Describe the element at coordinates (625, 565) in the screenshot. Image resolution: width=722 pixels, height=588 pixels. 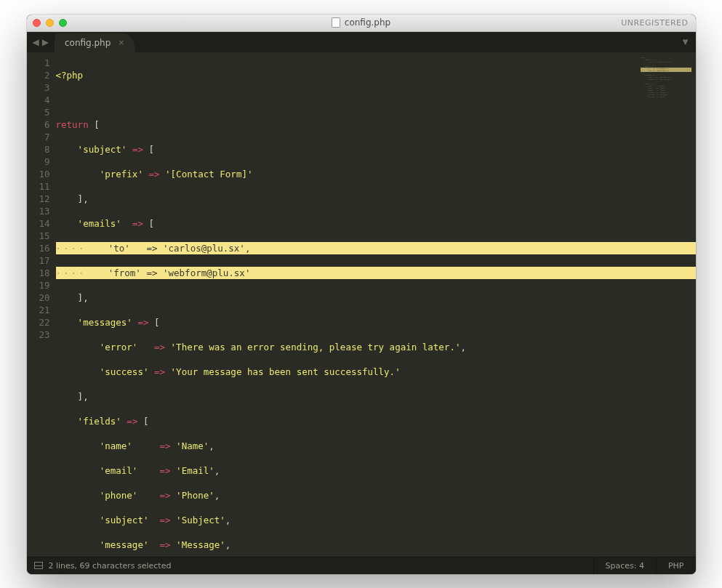
I see `status-indentation: Spaces: 4` at that location.